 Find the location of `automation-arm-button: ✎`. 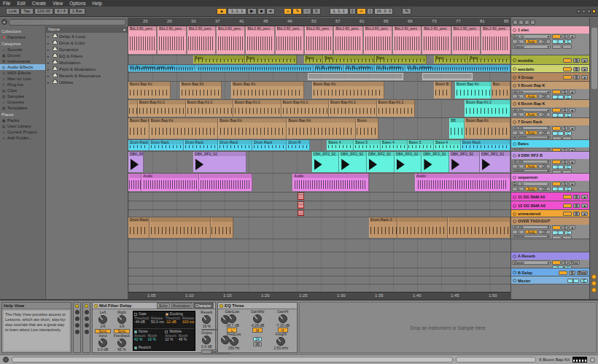

automation-arm-button: ✎ is located at coordinates (298, 12).